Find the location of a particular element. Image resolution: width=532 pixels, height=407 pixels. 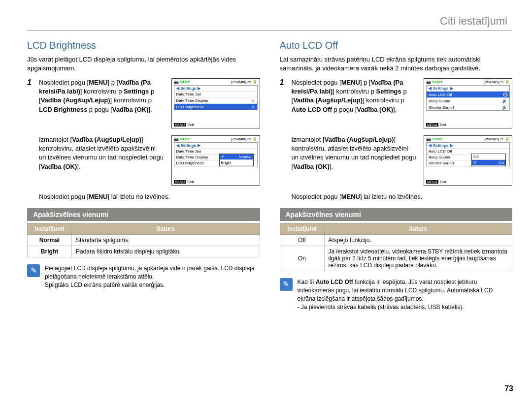

submenu-header-left: Apakšizvēlnes vienumi is located at coordinates (144, 215).